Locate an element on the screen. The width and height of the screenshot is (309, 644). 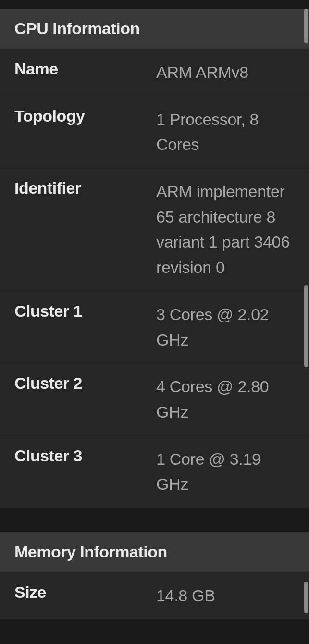
cpu-cluster1-value: 3 Cores @ 2.02 GHz is located at coordinates (225, 327).